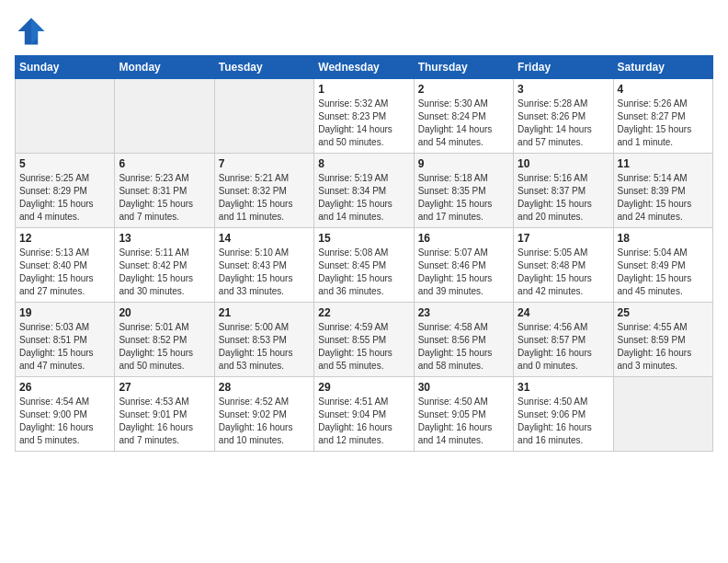 The image size is (728, 563). What do you see at coordinates (364, 238) in the screenshot?
I see `day-number: 15` at bounding box center [364, 238].